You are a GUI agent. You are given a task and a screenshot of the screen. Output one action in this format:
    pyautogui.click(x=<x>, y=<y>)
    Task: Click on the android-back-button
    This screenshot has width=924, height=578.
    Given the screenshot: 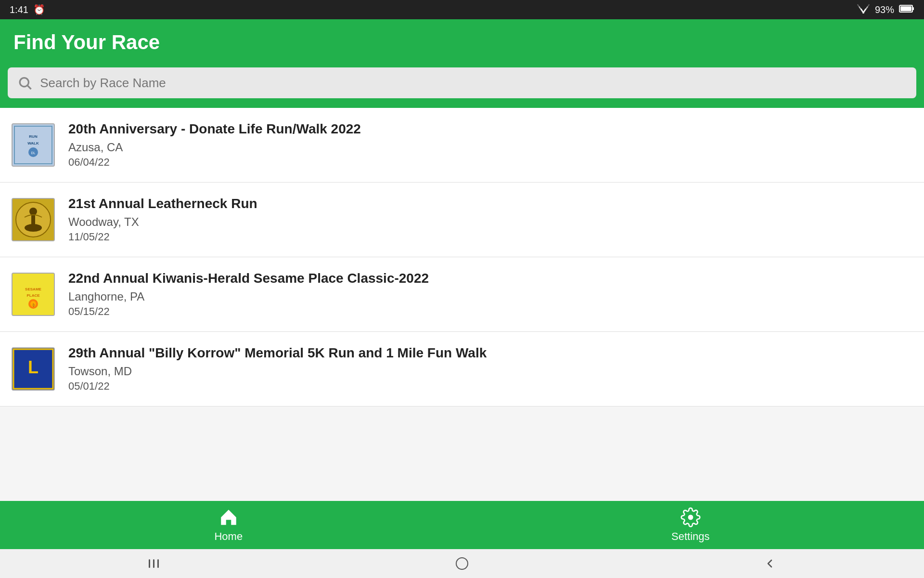 What is the action you would take?
    pyautogui.click(x=770, y=564)
    